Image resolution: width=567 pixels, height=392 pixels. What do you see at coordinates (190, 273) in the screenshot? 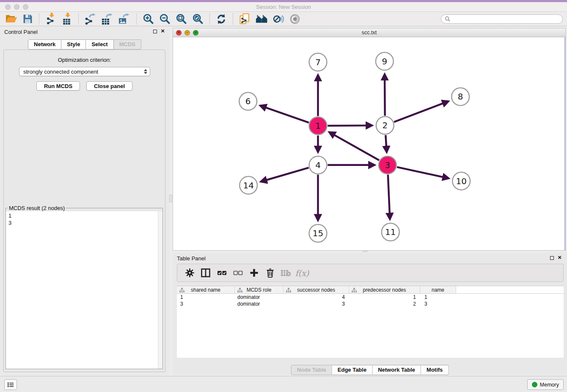
I see `settings-icon` at bounding box center [190, 273].